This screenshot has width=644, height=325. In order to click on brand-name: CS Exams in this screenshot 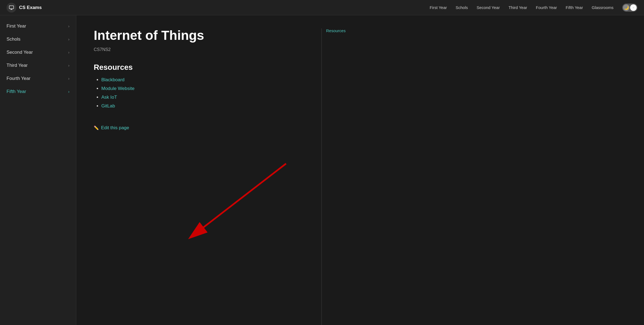, I will do `click(31, 8)`.